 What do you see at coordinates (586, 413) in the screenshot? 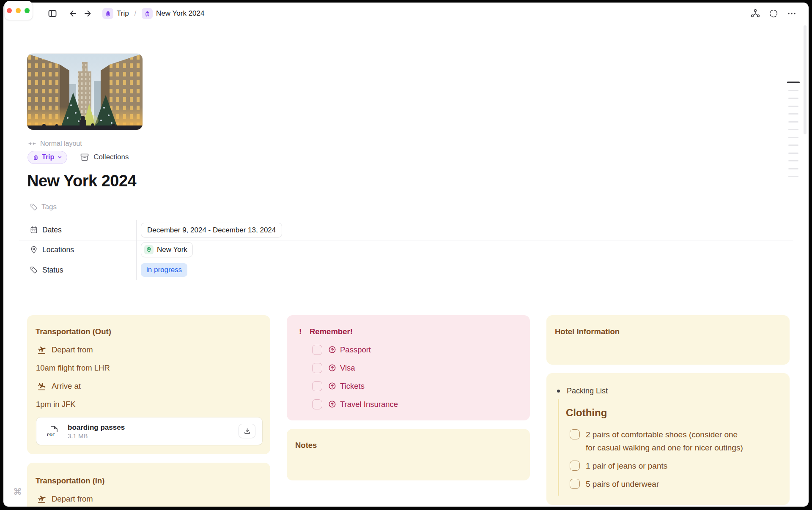
I see `clothing-heading: Clothing` at bounding box center [586, 413].